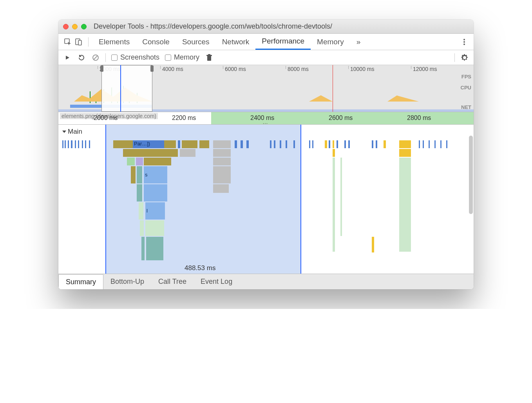  What do you see at coordinates (283, 42) in the screenshot?
I see `tab-performance: Performance` at bounding box center [283, 42].